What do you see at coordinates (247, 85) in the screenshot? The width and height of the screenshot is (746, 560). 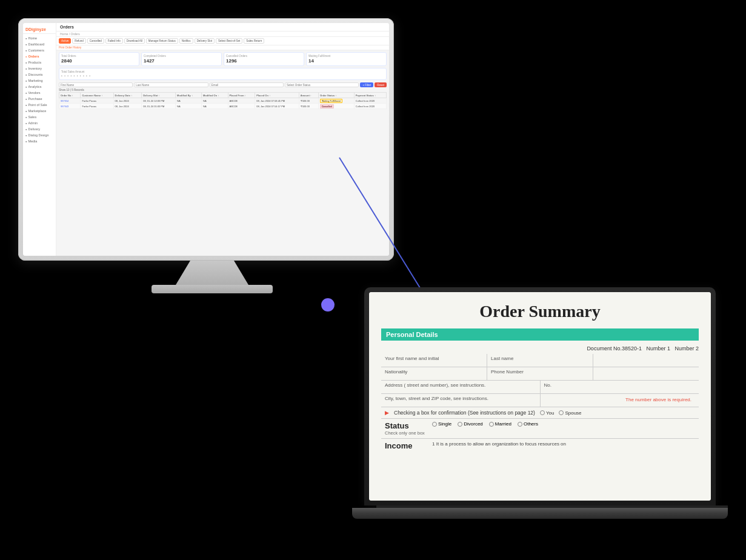 I see `email-input` at bounding box center [247, 85].